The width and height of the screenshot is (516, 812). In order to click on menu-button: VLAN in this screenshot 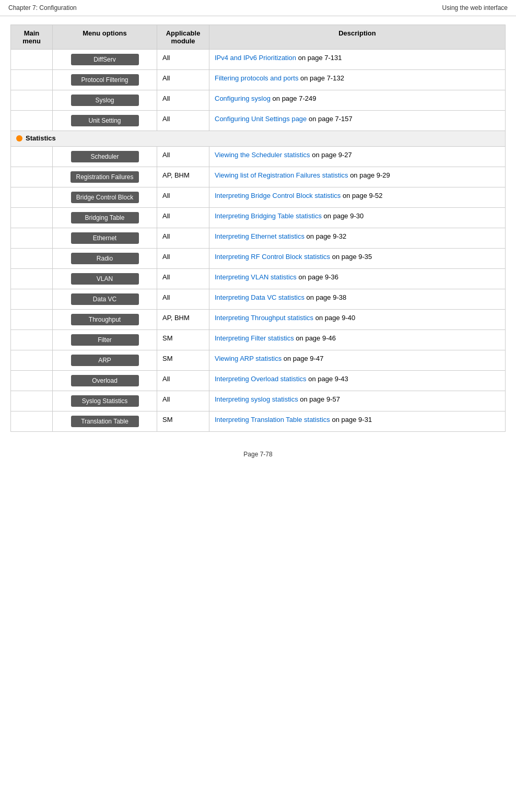, I will do `click(105, 279)`.